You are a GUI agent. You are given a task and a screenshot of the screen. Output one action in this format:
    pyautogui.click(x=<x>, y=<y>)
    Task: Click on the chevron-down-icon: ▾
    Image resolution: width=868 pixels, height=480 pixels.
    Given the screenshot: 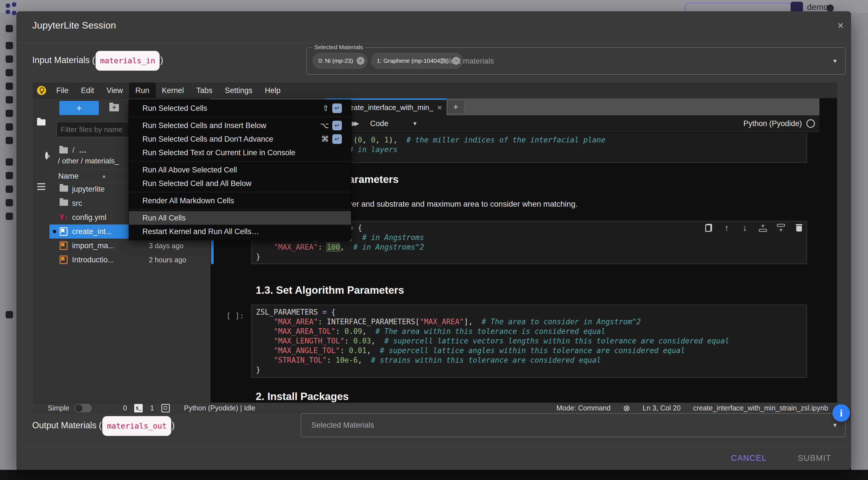 What is the action you would take?
    pyautogui.click(x=415, y=123)
    